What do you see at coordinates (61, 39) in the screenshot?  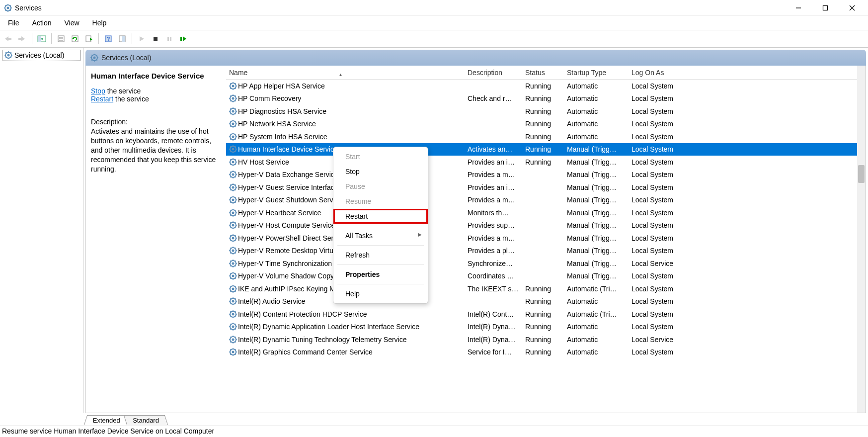 I see `properties-button` at bounding box center [61, 39].